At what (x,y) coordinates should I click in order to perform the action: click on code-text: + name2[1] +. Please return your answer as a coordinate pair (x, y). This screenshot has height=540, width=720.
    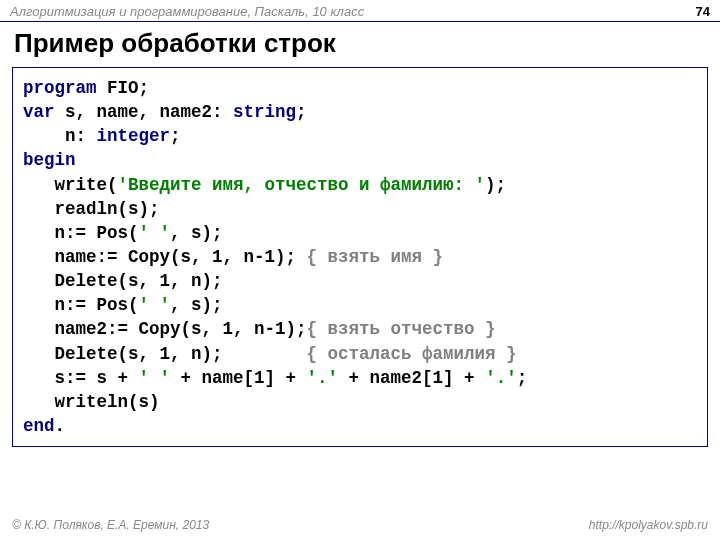
    Looking at the image, I should click on (412, 378).